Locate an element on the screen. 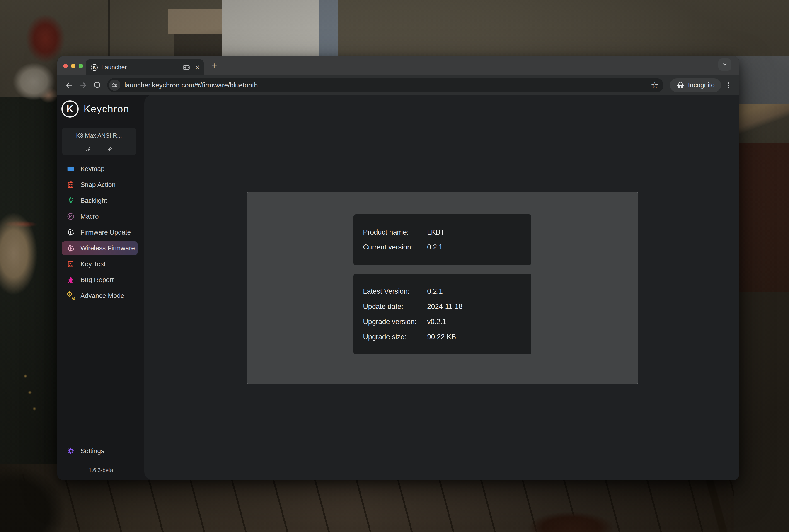 The width and height of the screenshot is (789, 532). field-label: Latest Version: is located at coordinates (395, 291).